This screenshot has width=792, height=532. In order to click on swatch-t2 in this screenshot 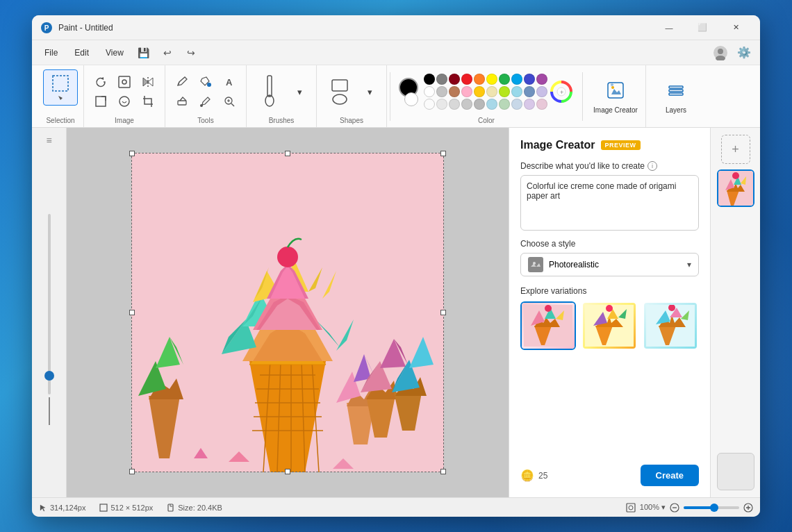, I will do `click(442, 104)`.